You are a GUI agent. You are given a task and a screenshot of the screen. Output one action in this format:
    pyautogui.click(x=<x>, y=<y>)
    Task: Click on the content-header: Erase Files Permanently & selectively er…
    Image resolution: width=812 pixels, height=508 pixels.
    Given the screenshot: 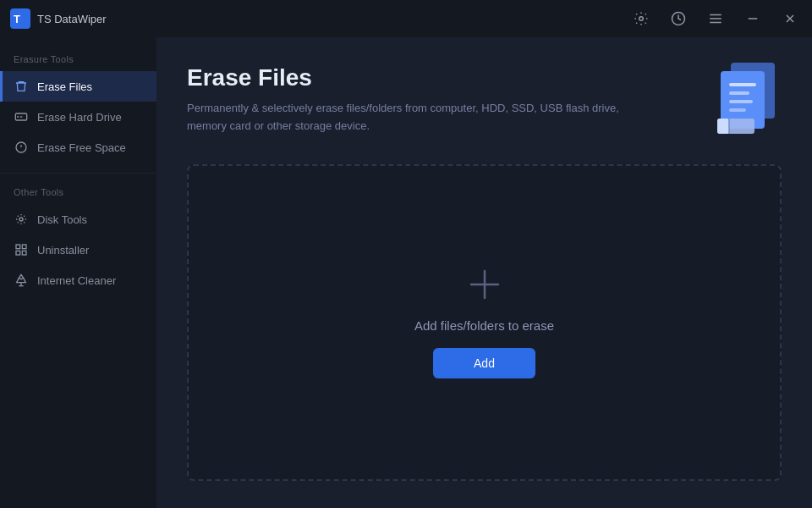 What is the action you would take?
    pyautogui.click(x=484, y=102)
    